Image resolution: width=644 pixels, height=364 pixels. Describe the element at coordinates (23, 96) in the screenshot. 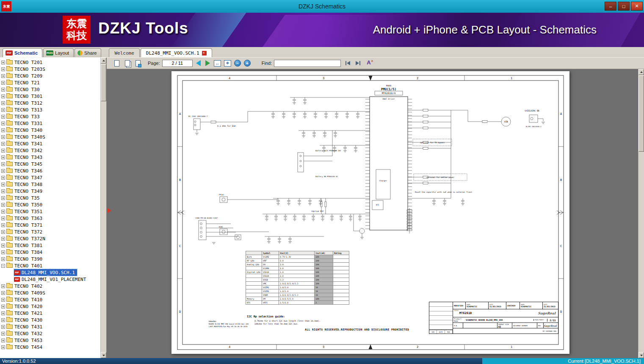

I see `tree-folder: +TECNO T301` at that location.